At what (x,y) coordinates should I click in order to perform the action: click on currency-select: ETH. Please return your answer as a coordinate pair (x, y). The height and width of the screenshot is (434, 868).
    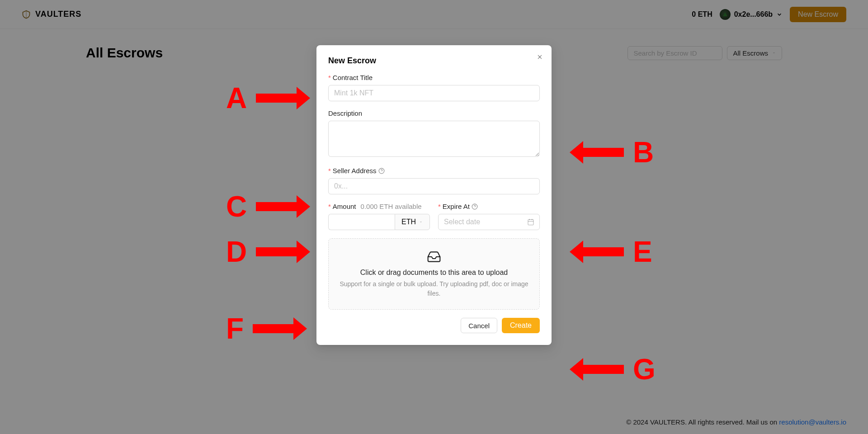
    Looking at the image, I should click on (412, 222).